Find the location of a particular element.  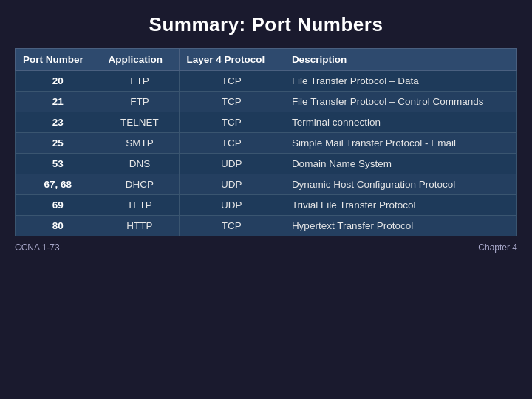

table-row: 53DNSUDPDomain Name System is located at coordinates (266, 164).